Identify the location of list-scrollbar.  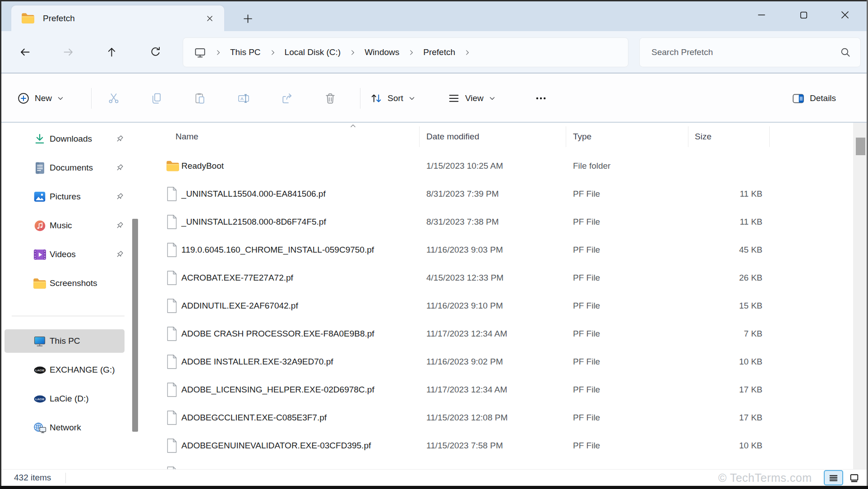
(860, 296).